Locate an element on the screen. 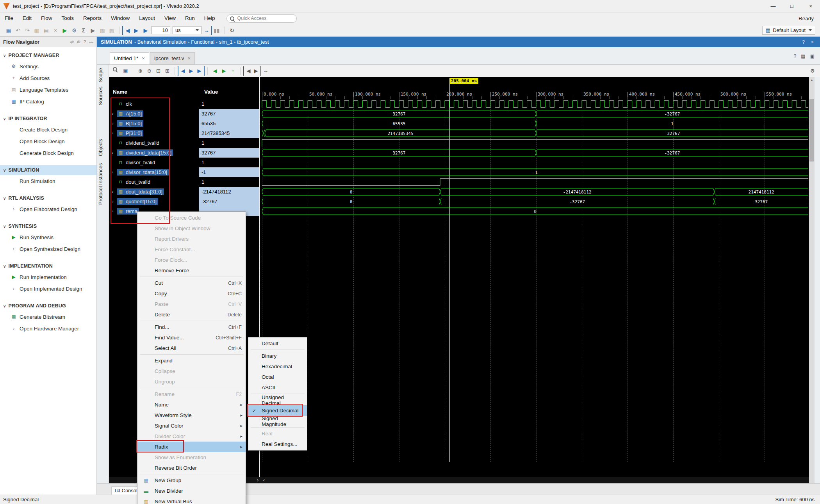 Image resolution: width=820 pixels, height=504 pixels. context-item-find-value: Find Value...Ctrl+Shift+F is located at coordinates (191, 338).